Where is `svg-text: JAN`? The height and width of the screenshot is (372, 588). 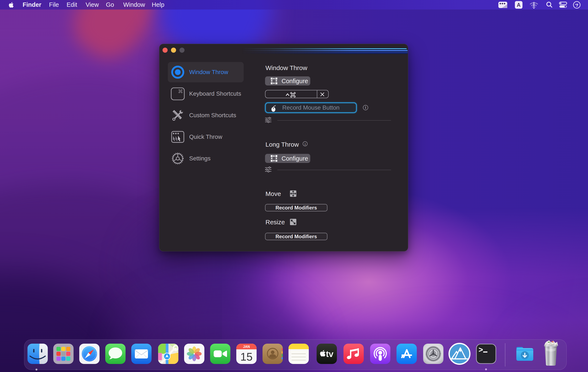
svg-text: JAN is located at coordinates (246, 347).